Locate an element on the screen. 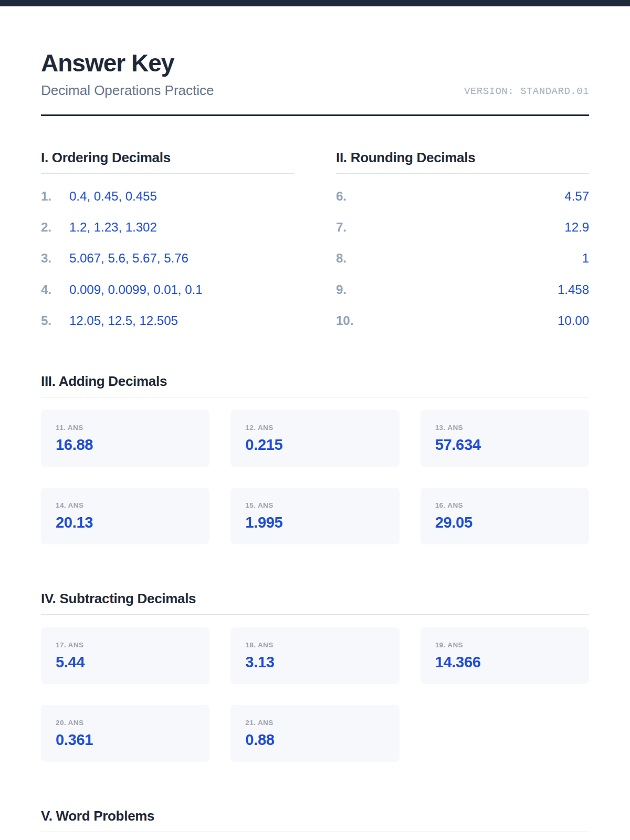  question-number: 2. is located at coordinates (55, 227).